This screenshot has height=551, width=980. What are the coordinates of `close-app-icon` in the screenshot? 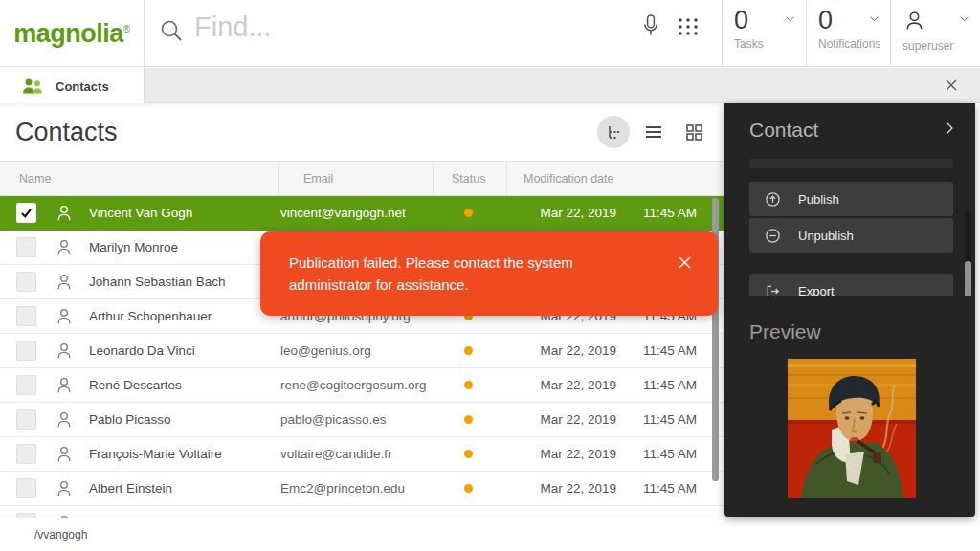 It's located at (951, 87).